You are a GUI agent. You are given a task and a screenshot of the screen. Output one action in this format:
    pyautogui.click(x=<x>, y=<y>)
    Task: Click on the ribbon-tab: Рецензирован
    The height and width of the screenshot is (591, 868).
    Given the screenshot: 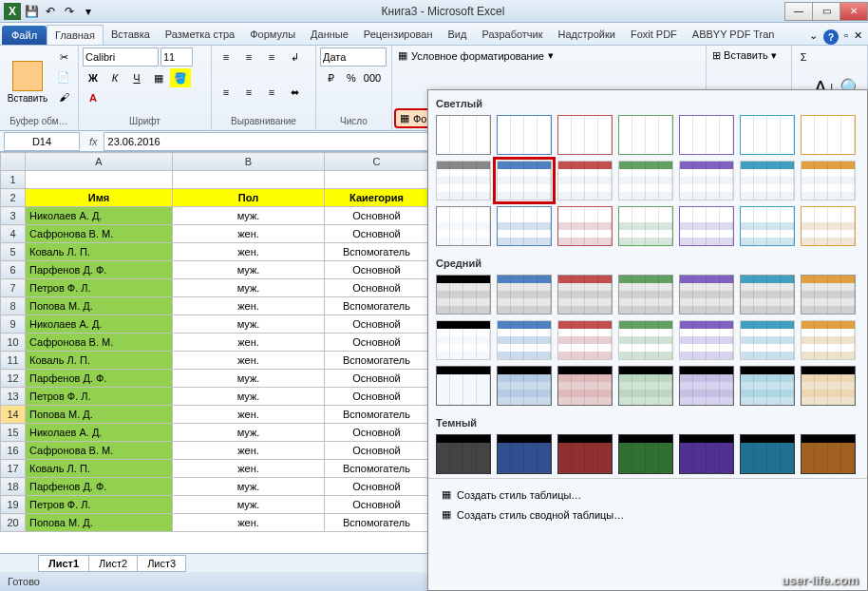 What is the action you would take?
    pyautogui.click(x=399, y=34)
    